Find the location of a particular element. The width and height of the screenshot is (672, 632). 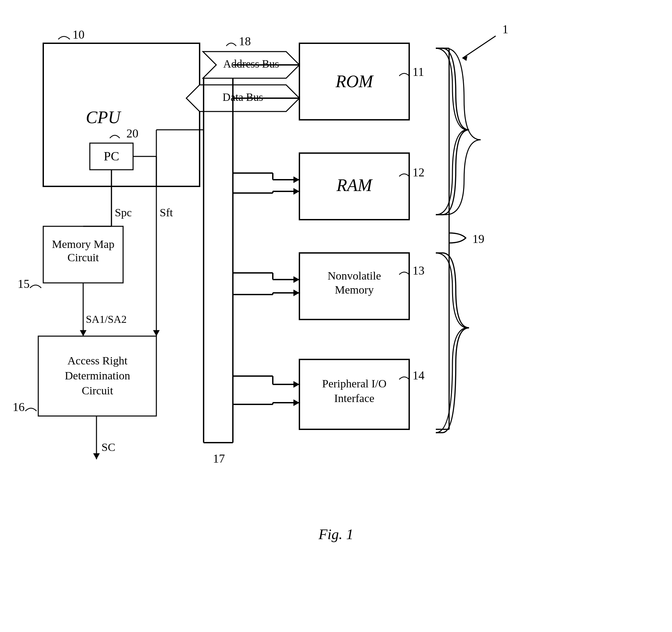

label-13: 13 is located at coordinates (418, 271).